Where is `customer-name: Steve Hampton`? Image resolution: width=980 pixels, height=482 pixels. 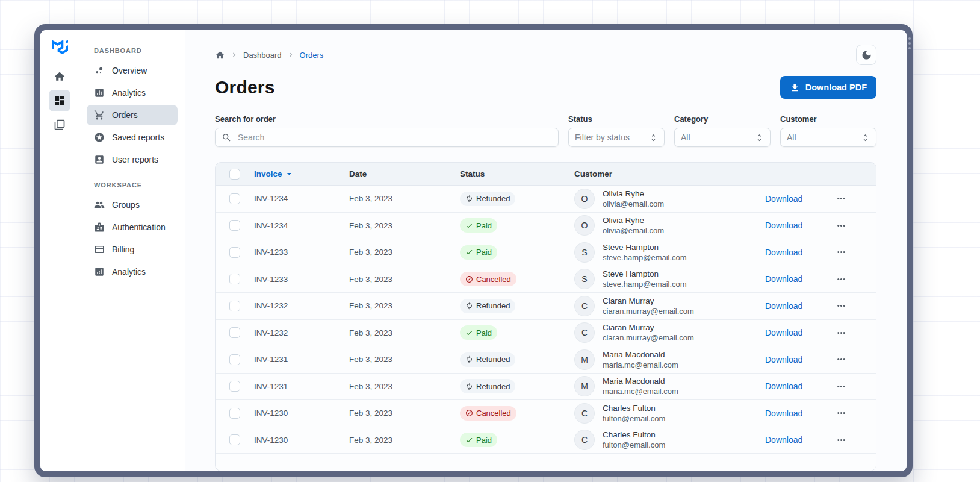 customer-name: Steve Hampton is located at coordinates (645, 274).